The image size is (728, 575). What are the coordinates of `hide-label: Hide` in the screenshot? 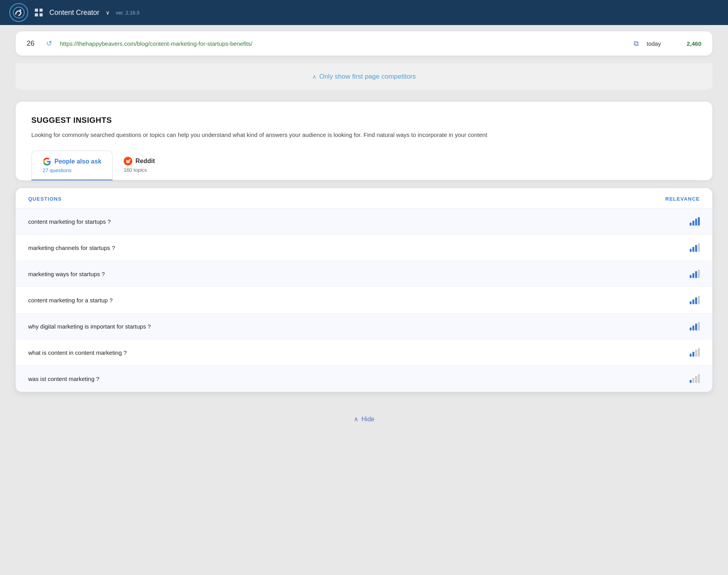 It's located at (368, 419).